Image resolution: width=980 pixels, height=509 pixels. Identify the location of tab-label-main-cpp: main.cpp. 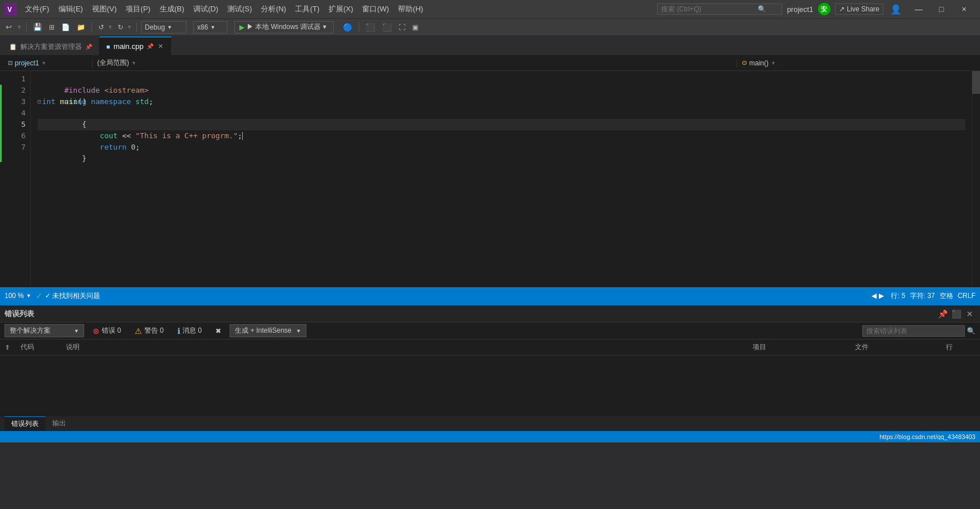
(128, 47).